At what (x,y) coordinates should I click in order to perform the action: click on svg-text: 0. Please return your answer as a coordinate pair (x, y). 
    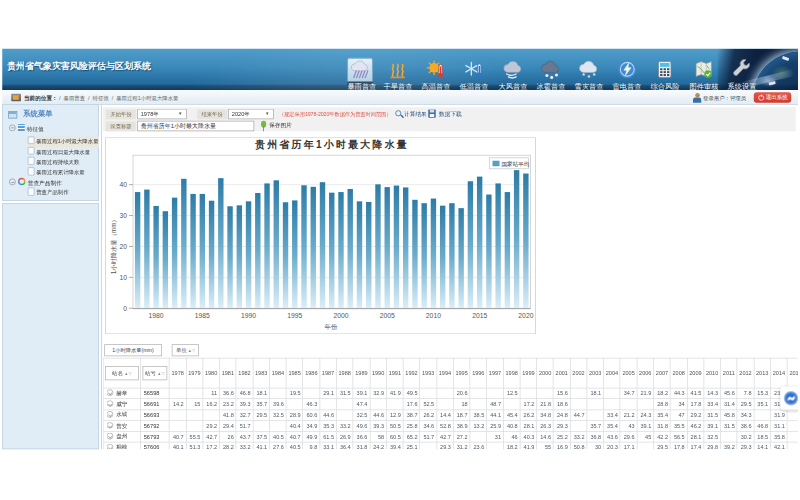
    Looking at the image, I should click on (125, 308).